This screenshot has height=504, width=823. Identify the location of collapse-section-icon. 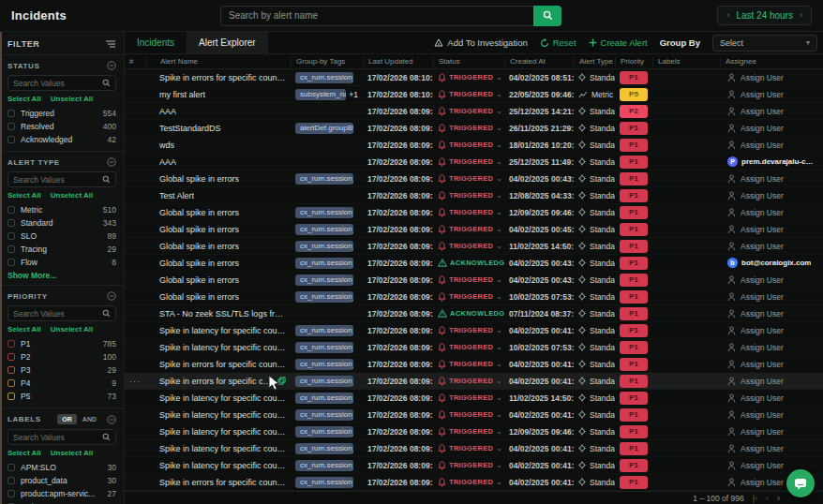
(112, 162).